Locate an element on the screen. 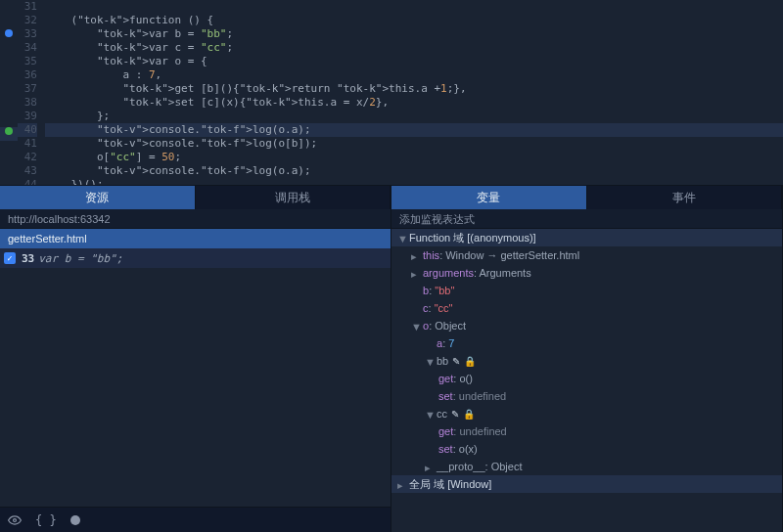 This screenshot has height=532, width=783. left-tabs: 资源 调用栈 is located at coordinates (196, 198).